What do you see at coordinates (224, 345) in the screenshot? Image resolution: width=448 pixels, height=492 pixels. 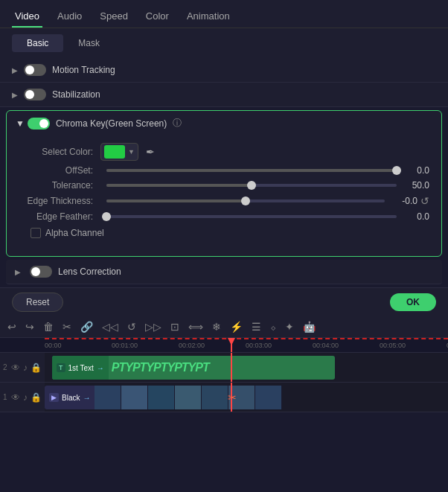 I see `timeline-ruler: 00:00 00:01:00 00:02:00 00:03:00 00:04:0…` at bounding box center [224, 345].